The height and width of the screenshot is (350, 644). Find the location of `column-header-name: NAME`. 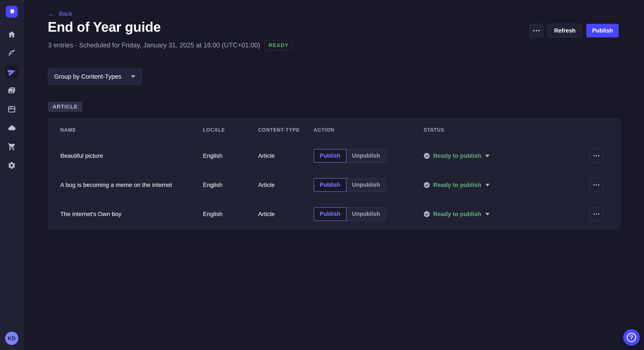

column-header-name: NAME is located at coordinates (132, 130).